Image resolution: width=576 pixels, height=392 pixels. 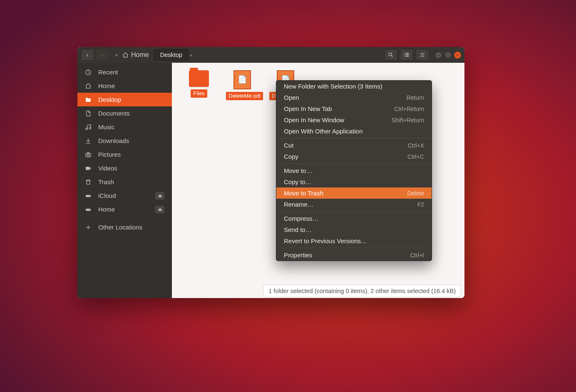 What do you see at coordinates (391, 55) in the screenshot?
I see `search-button` at bounding box center [391, 55].